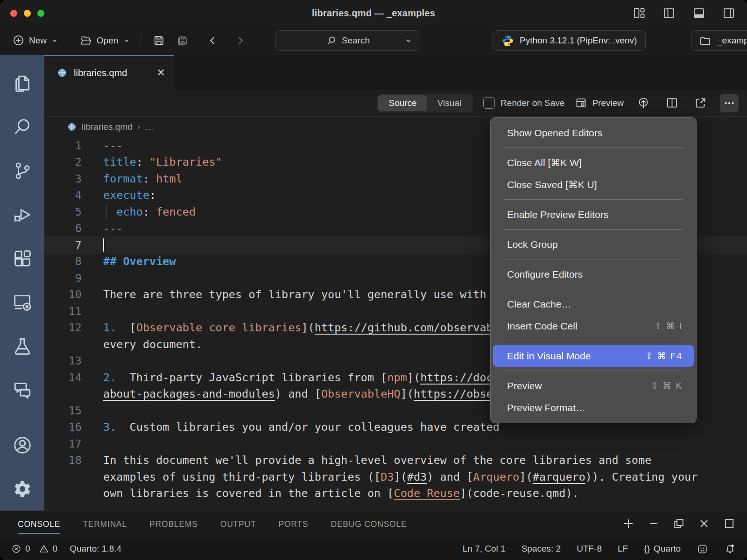 This screenshot has width=747, height=560. Describe the element at coordinates (593, 385) in the screenshot. I see `menu-item-preview: Preview⇧ ⌘ K` at that location.